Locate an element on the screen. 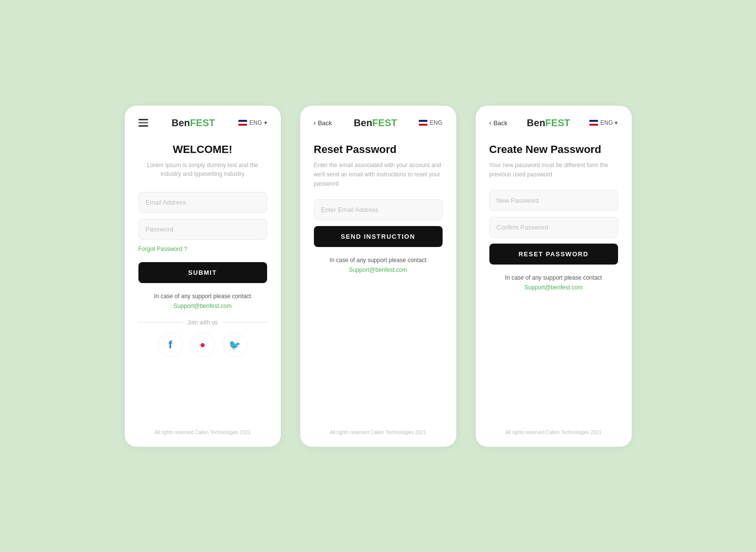 The width and height of the screenshot is (756, 552). divider-section: Join with us is located at coordinates (203, 323).